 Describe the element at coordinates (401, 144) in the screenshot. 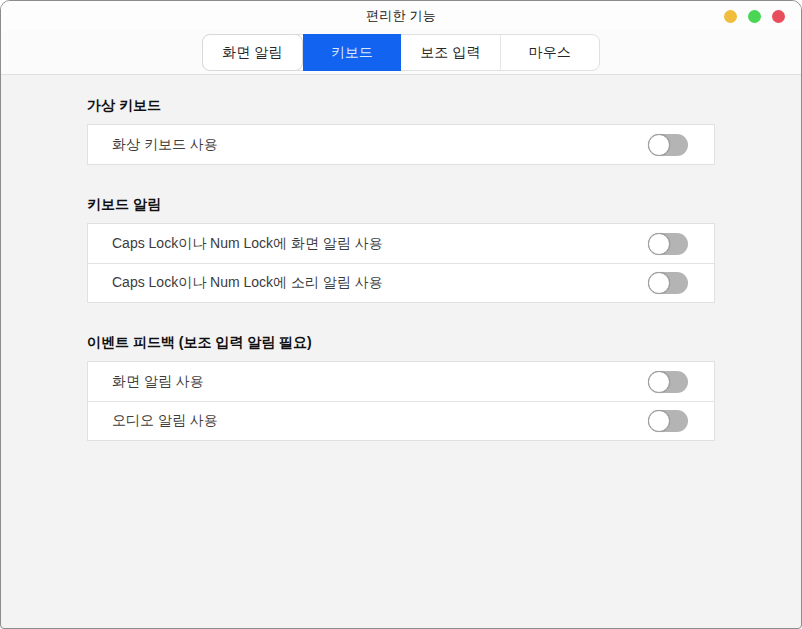

I see `setting-row: 화상 키보드 사용` at that location.